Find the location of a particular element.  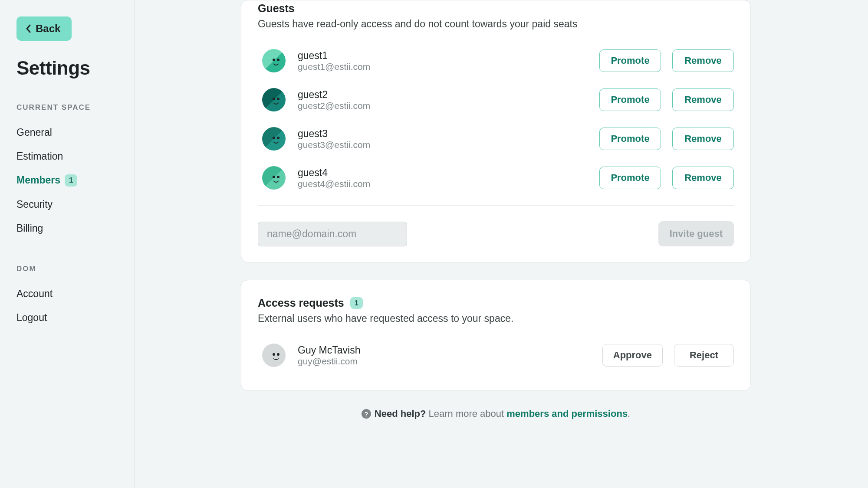

request-row: Guy McTavish guy@estii.com Approve Rejec… is located at coordinates (496, 355).